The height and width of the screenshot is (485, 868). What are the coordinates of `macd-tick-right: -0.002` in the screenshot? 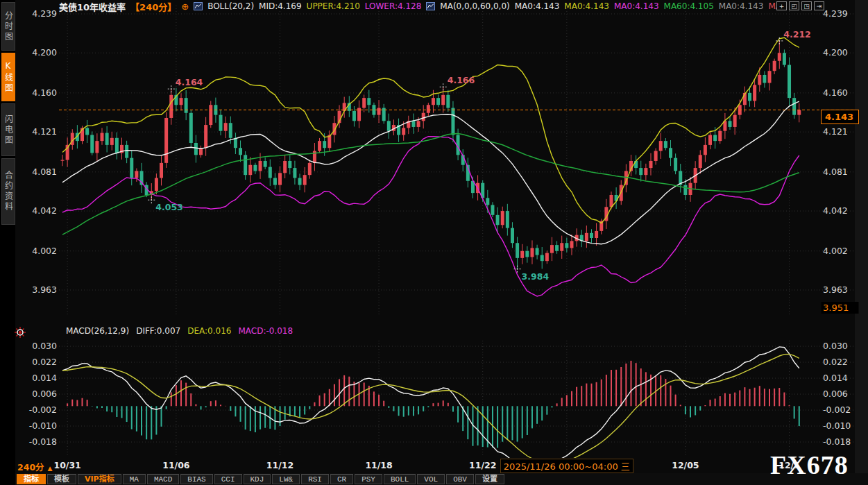 It's located at (837, 409).